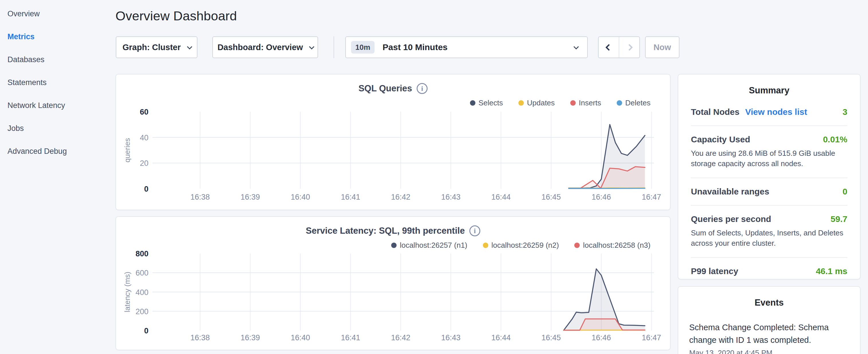 The width and height of the screenshot is (868, 354). What do you see at coordinates (629, 47) in the screenshot?
I see `time-step-forward-button` at bounding box center [629, 47].